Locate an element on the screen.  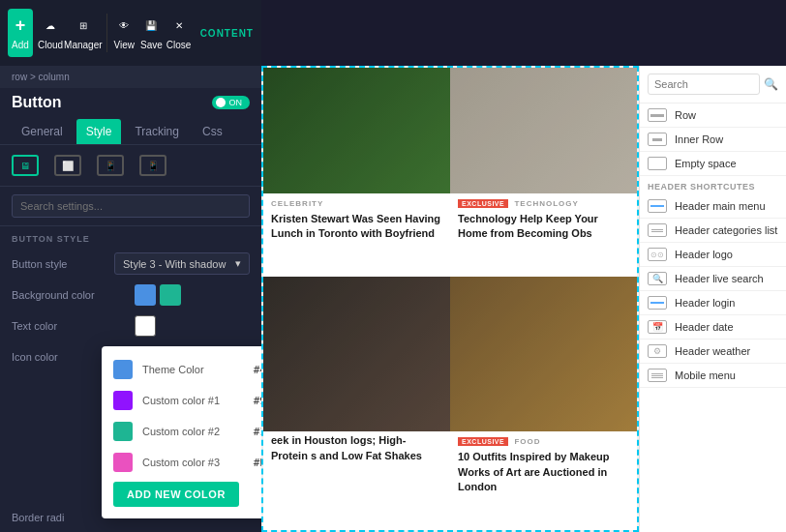
panel-title: Button is located at coordinates (37, 103).